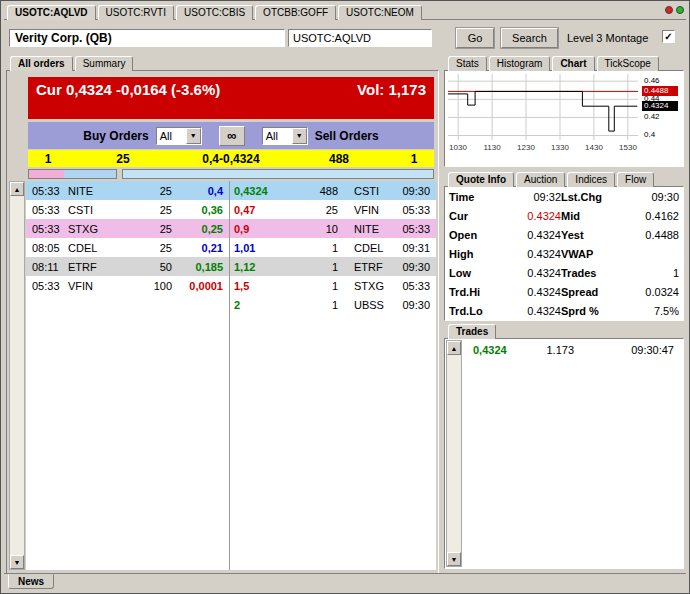  What do you see at coordinates (52, 12) in the screenshot?
I see `symbol-tab: USOTC:AQLVD` at bounding box center [52, 12].